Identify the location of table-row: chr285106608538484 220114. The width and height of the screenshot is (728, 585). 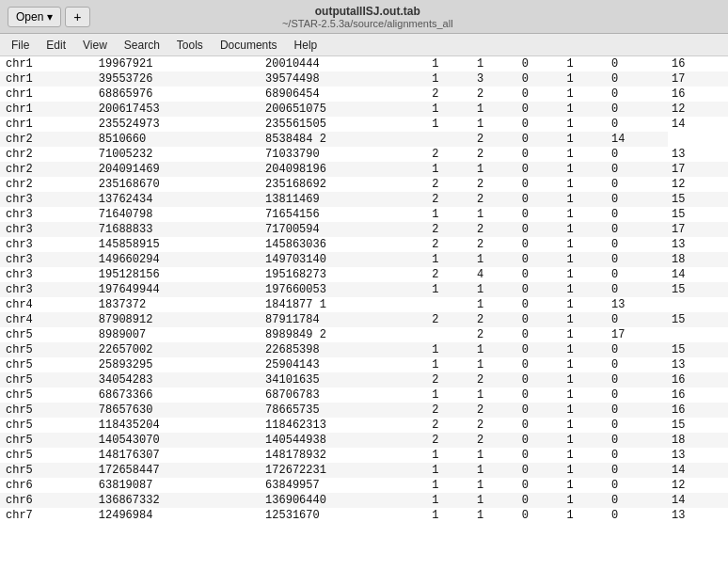
(364, 139).